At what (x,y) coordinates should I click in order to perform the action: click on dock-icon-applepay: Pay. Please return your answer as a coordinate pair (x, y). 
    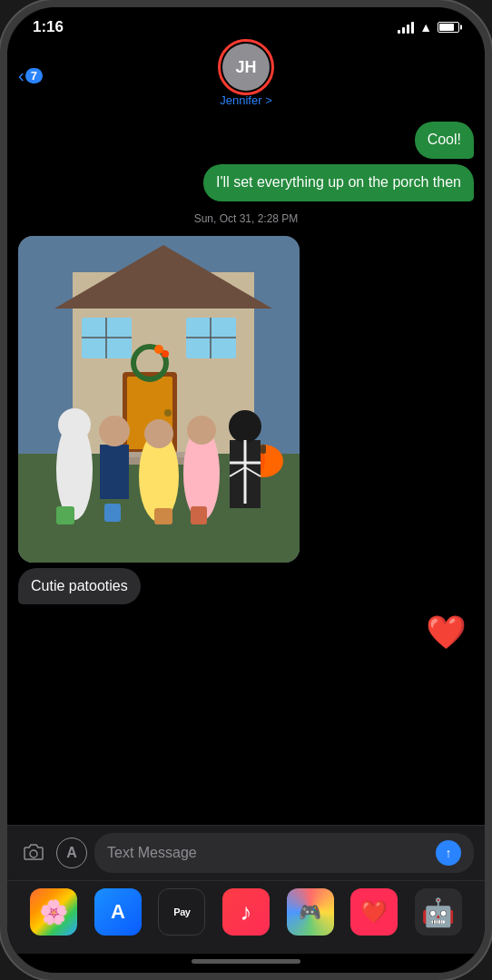
    Looking at the image, I should click on (182, 912).